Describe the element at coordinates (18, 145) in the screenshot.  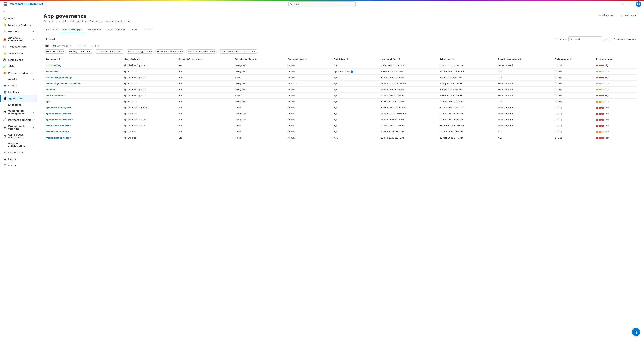
I see `sidebar-section-email: Email & collaboration ▾` at that location.